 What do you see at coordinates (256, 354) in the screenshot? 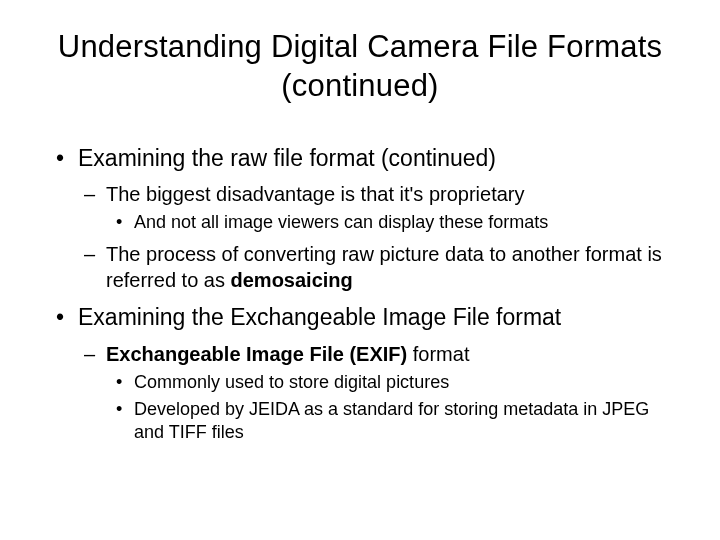
I see `bold-term: Exchangeable Image File (EXIF)` at bounding box center [256, 354].